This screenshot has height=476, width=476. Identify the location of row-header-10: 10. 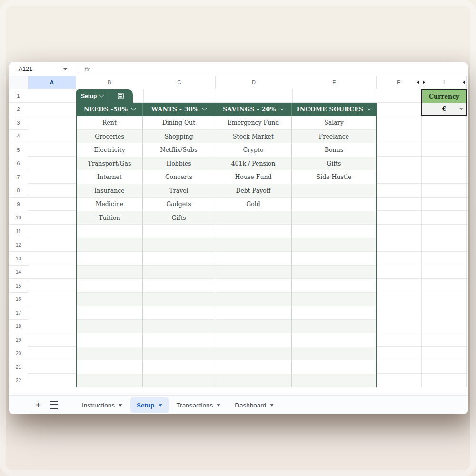
(18, 218).